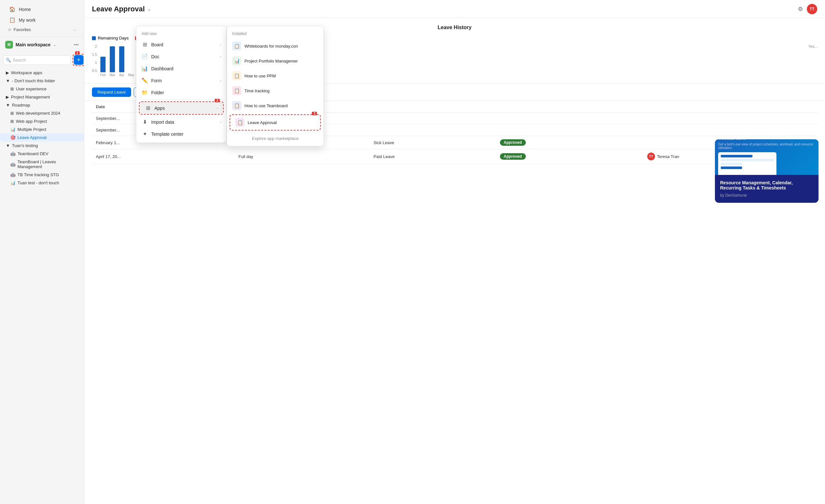 The width and height of the screenshot is (825, 504). Describe the element at coordinates (12, 89) in the screenshot. I see `board-icon: ⊞` at that location.